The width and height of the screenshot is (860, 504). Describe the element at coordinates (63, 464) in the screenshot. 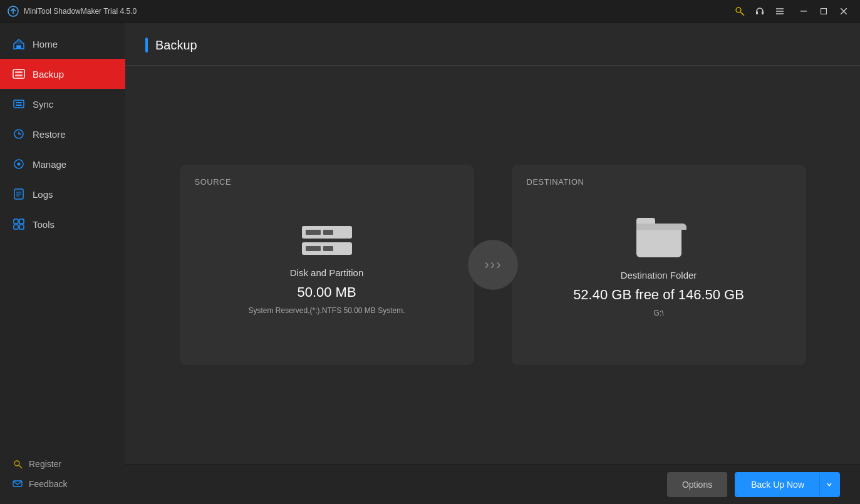

I see `register-item: Register` at that location.